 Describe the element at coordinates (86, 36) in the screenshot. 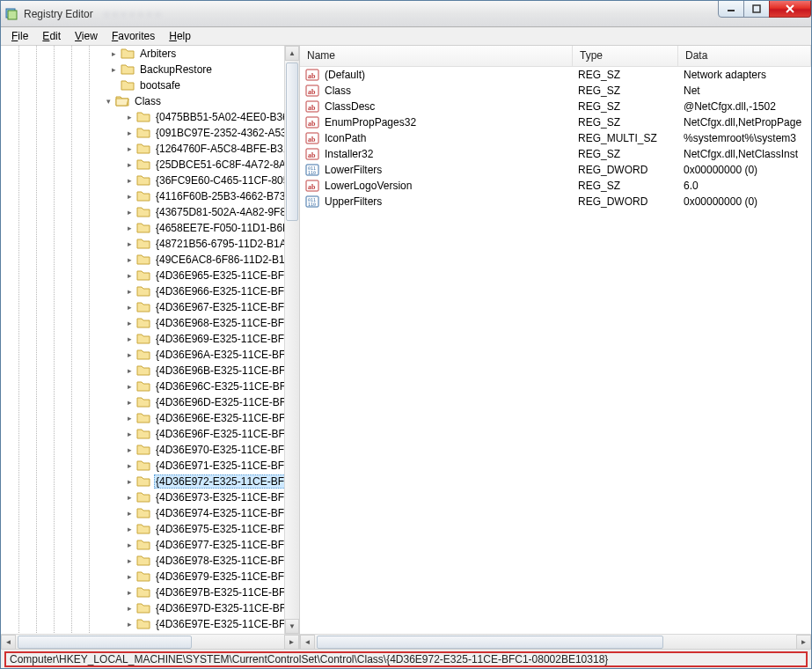

I see `menu-view: View` at that location.